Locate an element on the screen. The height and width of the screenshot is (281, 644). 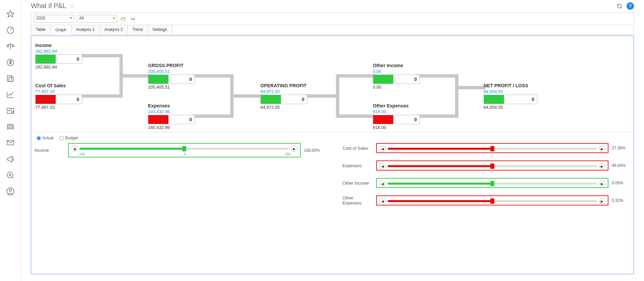
node-gross-profit: GROSS PROFIT 205,405.51 0 205,405.51 is located at coordinates (171, 76).